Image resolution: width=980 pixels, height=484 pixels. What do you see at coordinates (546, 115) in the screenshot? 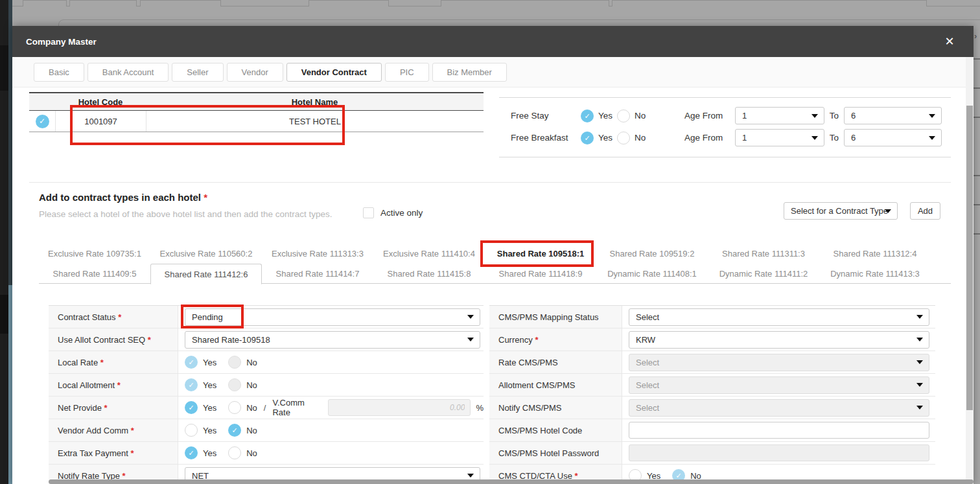
I see `free-stay-label: Free Stay` at bounding box center [546, 115].